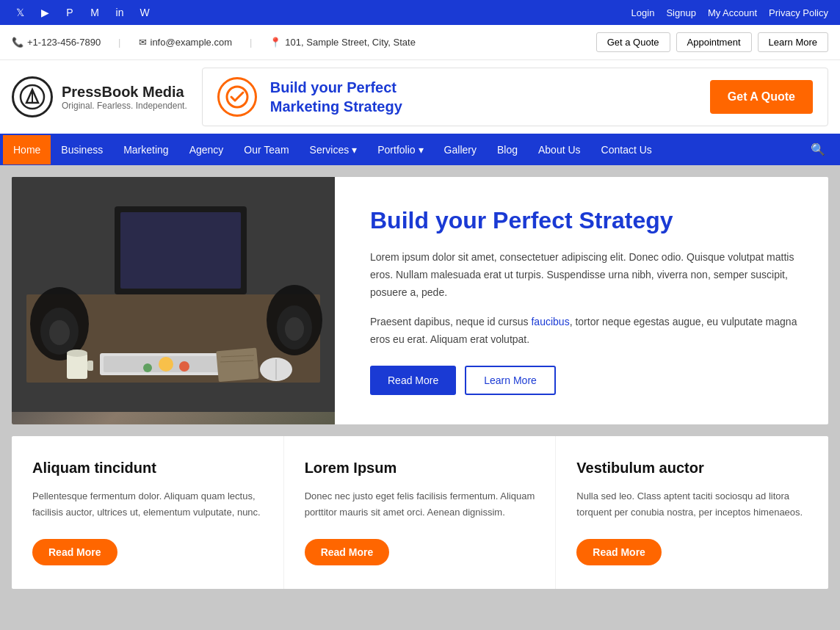 The height and width of the screenshot is (630, 840). What do you see at coordinates (142, 43) in the screenshot?
I see `email-icon: ✉` at bounding box center [142, 43].